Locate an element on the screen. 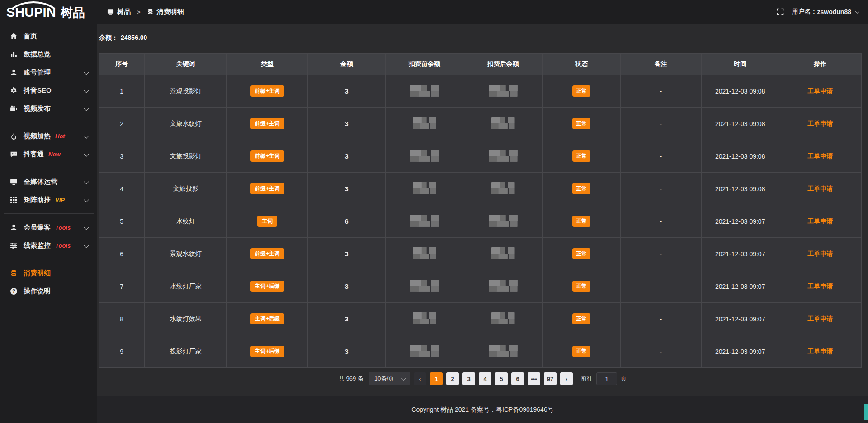 The height and width of the screenshot is (423, 868). coins-icon is located at coordinates (150, 12).